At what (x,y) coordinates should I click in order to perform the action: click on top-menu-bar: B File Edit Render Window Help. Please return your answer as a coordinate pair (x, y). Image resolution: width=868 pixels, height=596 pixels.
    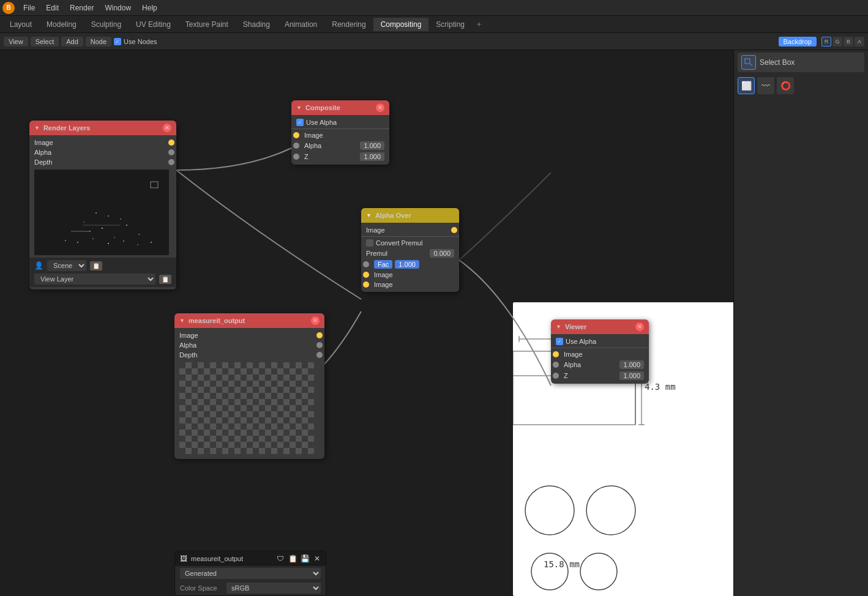
    Looking at the image, I should click on (434, 8).